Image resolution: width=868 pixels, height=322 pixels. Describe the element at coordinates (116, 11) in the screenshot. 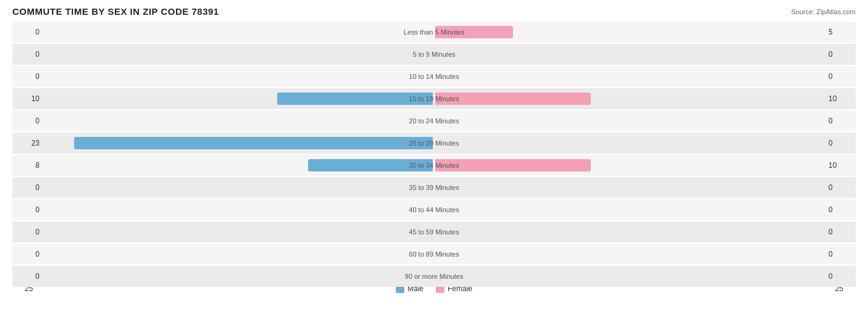

I see `chart-title: COMMUTE TIME BY SEX IN ZIP CODE 78391` at that location.